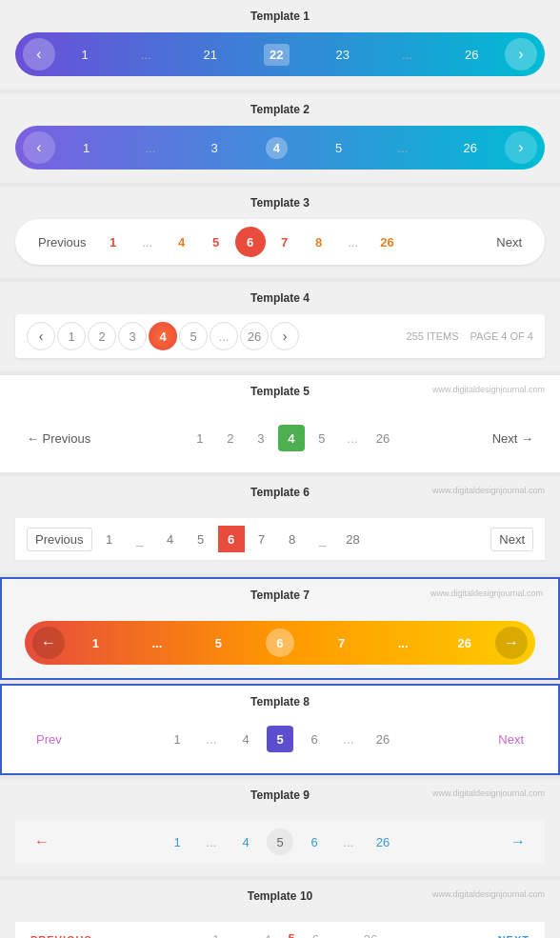 The image size is (560, 938). Describe the element at coordinates (59, 438) in the screenshot. I see `template-5-prev-btn: ← Previous` at that location.